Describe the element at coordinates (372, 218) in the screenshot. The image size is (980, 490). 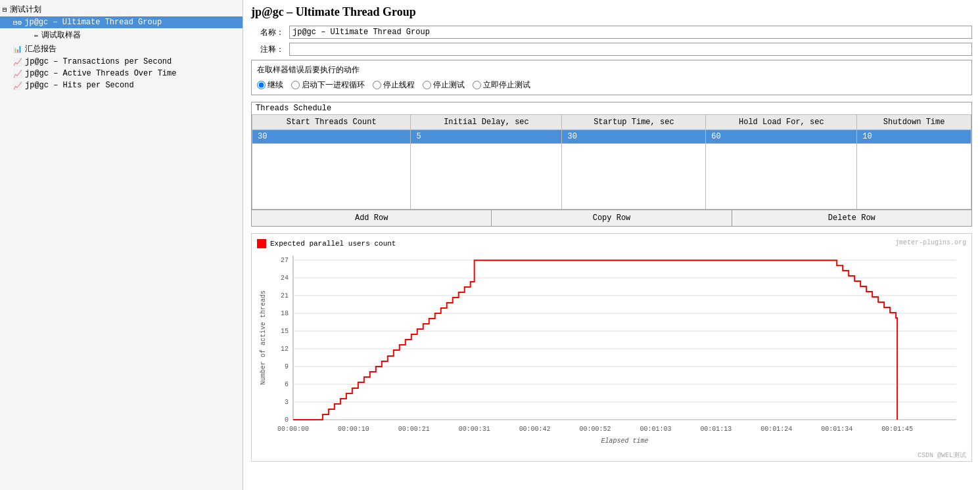
I see `add-row-button: Add Row` at that location.